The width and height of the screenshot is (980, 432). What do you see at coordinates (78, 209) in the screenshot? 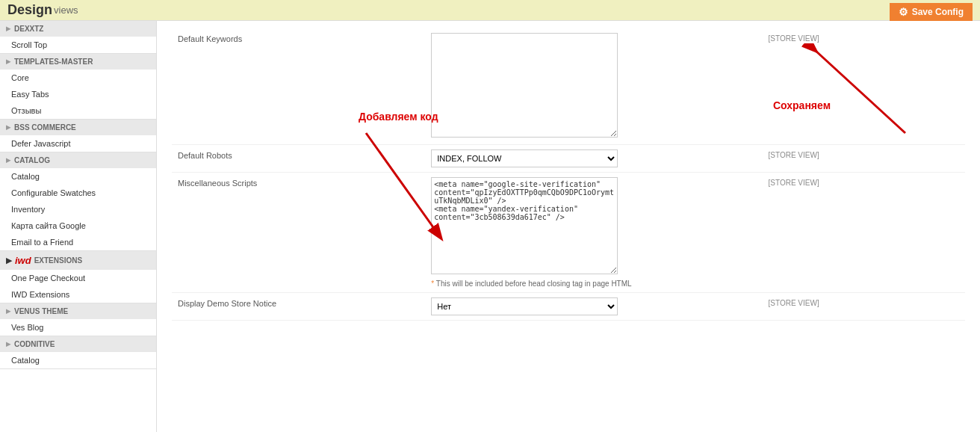
I see `sidebar-item-inventory: Inventory` at bounding box center [78, 209].